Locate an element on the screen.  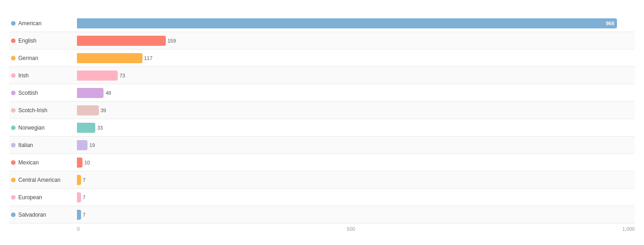
bar-label-text: Norwegian is located at coordinates (31, 128).